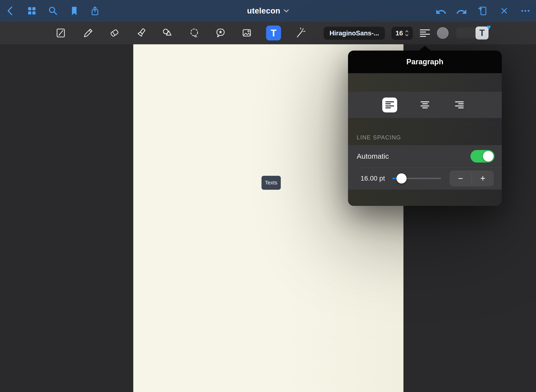  What do you see at coordinates (461, 178) in the screenshot?
I see `decrease-spacing-button: −` at bounding box center [461, 178].